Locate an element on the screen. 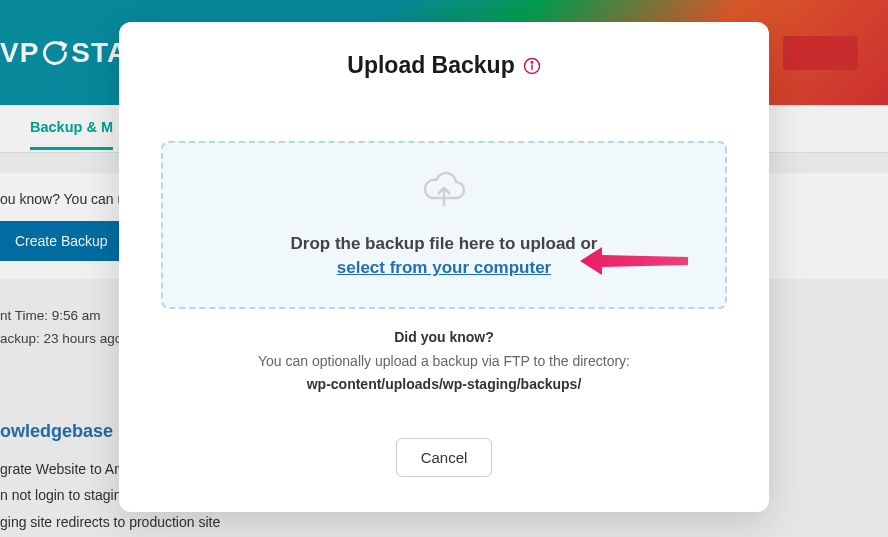  cancel-button: Cancel is located at coordinates (444, 458).